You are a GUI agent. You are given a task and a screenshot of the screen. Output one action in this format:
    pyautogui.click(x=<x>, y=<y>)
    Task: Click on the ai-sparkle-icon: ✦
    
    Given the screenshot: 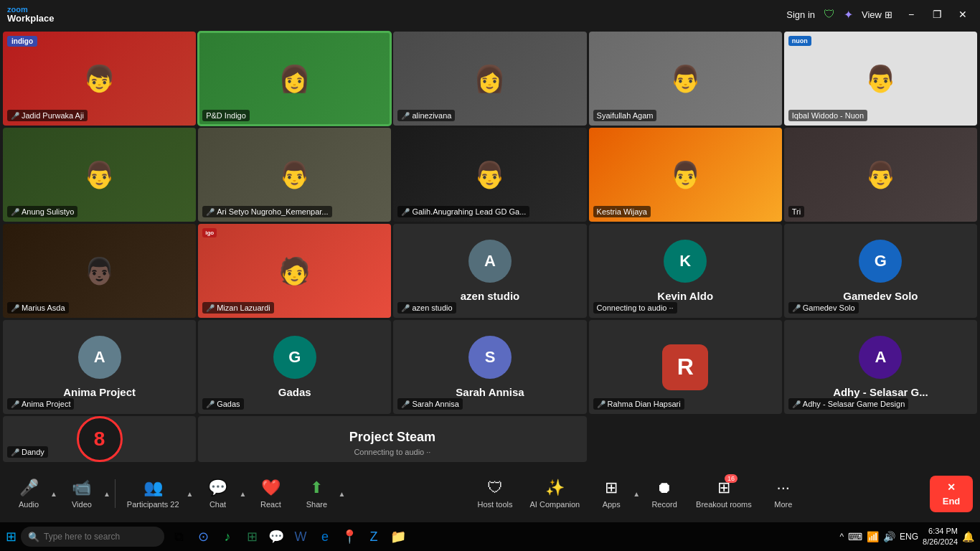 What is the action you would take?
    pyautogui.click(x=848, y=14)
    